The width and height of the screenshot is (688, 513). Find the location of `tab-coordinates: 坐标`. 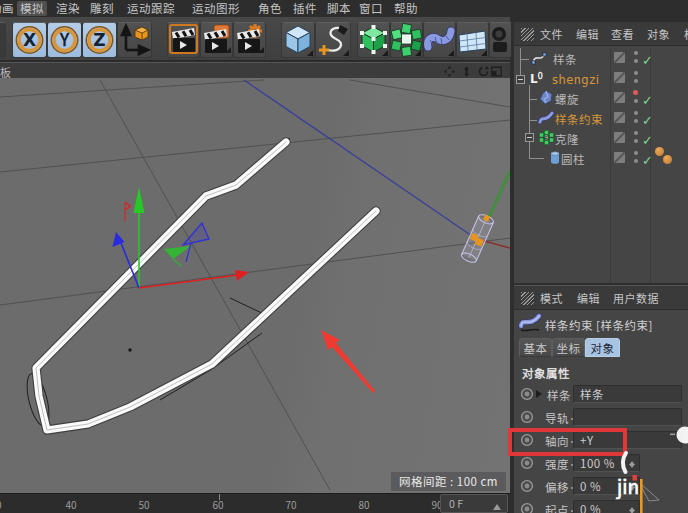

tab-coordinates: 坐标 is located at coordinates (568, 348).